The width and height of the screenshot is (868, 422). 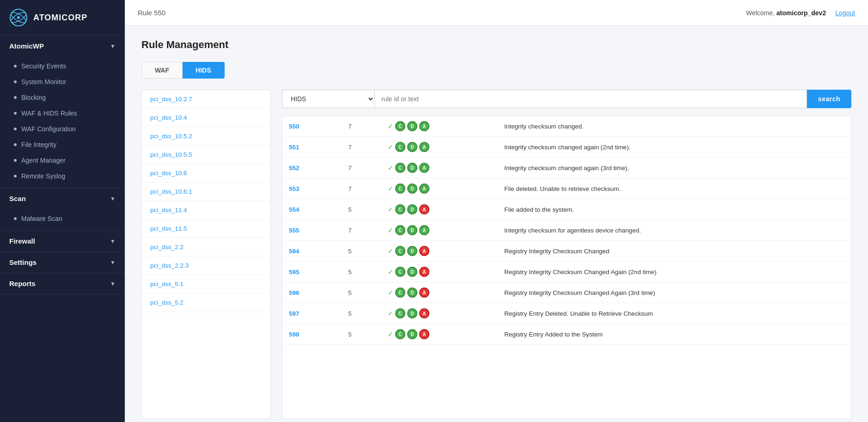 What do you see at coordinates (206, 155) in the screenshot?
I see `rule-group-item: pci_dss_10.5.5` at bounding box center [206, 155].